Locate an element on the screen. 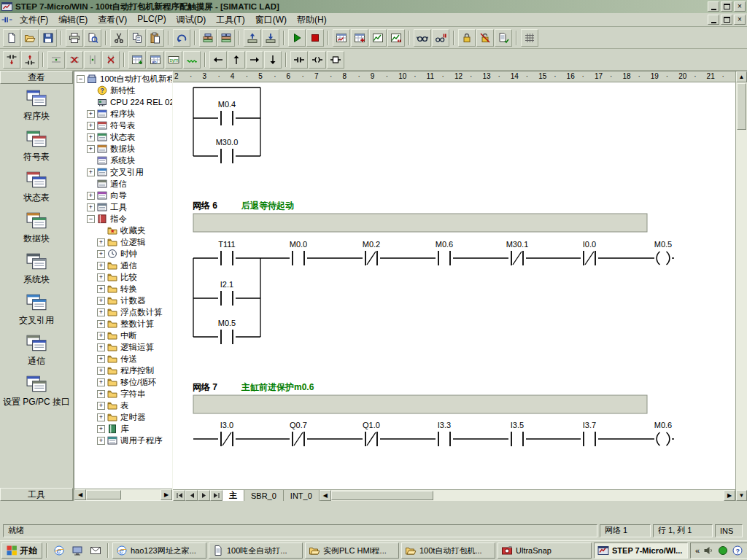 This screenshot has width=747, height=560. sidebar-item-0: 程序块 is located at coordinates (36, 105).